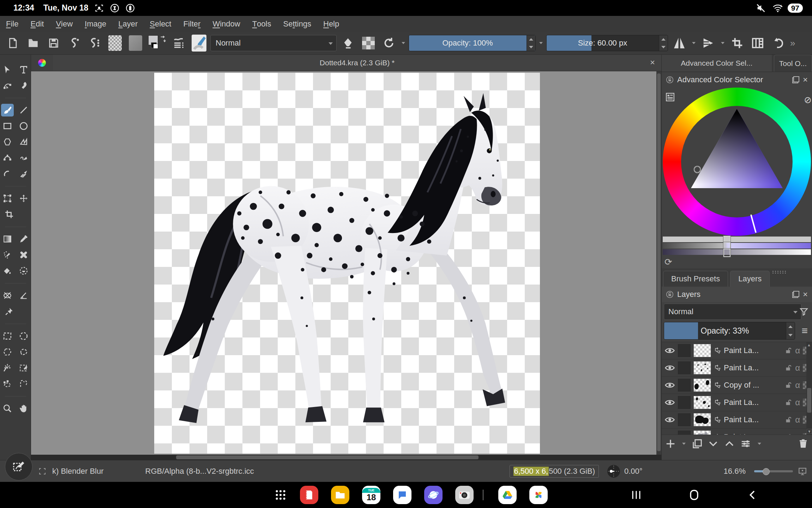 Image resolution: width=812 pixels, height=508 pixels. I want to click on tool-move, so click(24, 198).